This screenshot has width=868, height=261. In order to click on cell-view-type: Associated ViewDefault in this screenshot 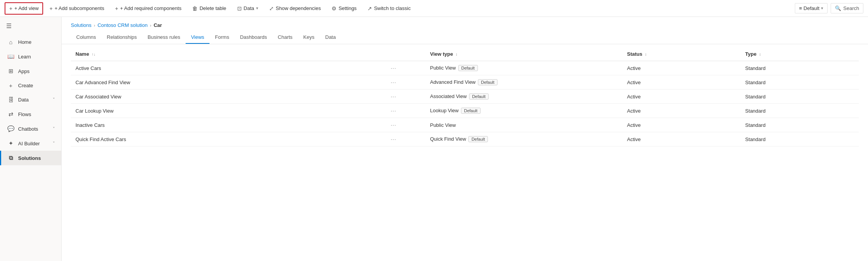, I will do `click(524, 97)`.